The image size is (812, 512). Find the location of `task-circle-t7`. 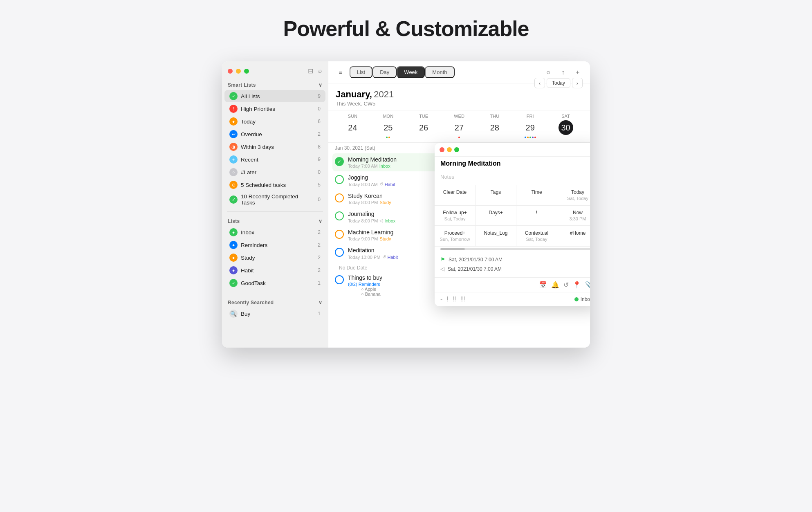

task-circle-t7 is located at coordinates (339, 280).